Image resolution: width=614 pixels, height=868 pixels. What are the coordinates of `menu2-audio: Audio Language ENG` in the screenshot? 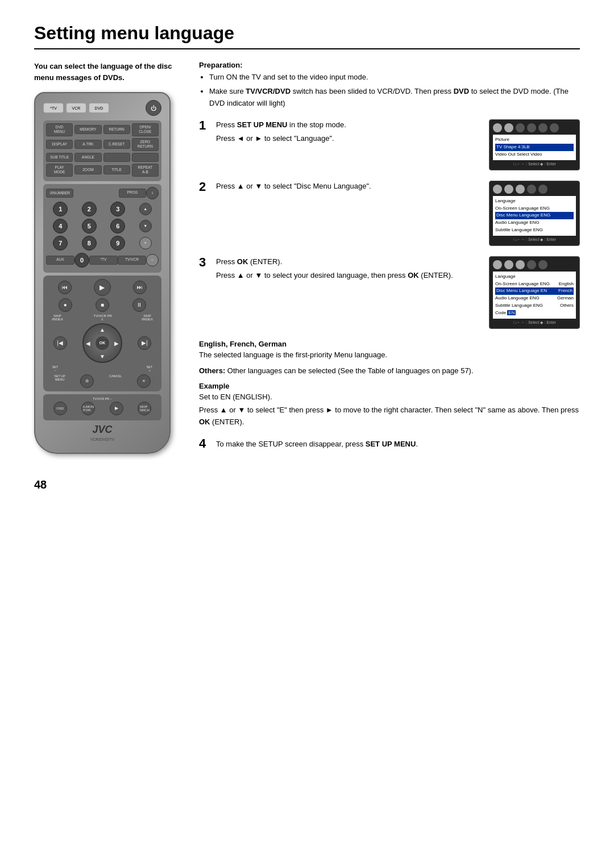 It's located at (534, 223).